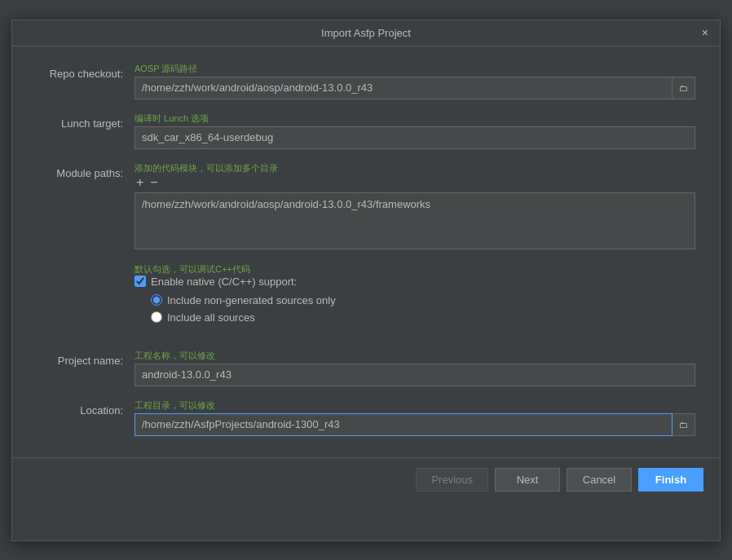 The image size is (732, 560). What do you see at coordinates (415, 417) in the screenshot?
I see `location-field: 工程目录，可以修改 🗀` at bounding box center [415, 417].